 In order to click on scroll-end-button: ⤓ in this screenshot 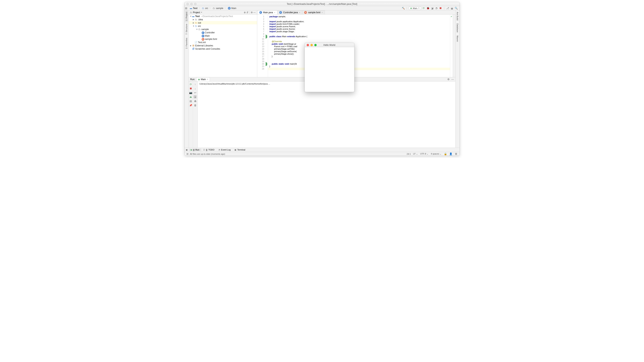, I will do `click(195, 97)`.